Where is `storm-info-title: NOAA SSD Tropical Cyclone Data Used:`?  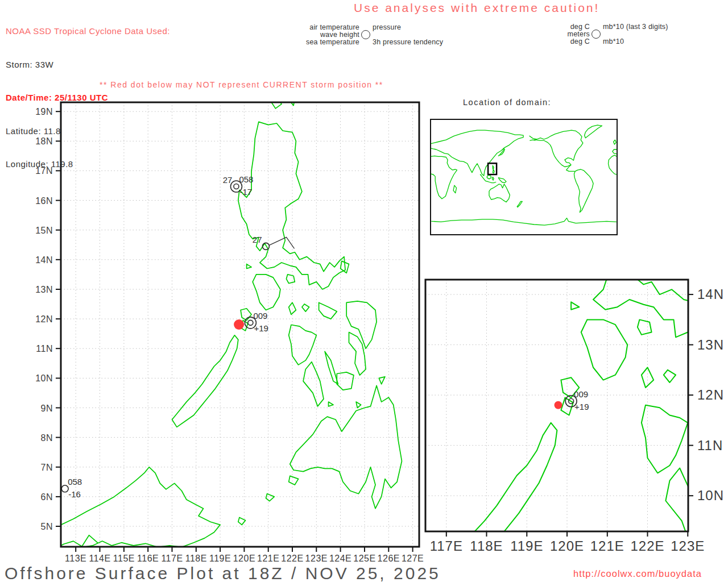
storm-info-title: NOAA SSD Tropical Cyclone Data Used: is located at coordinates (88, 31).